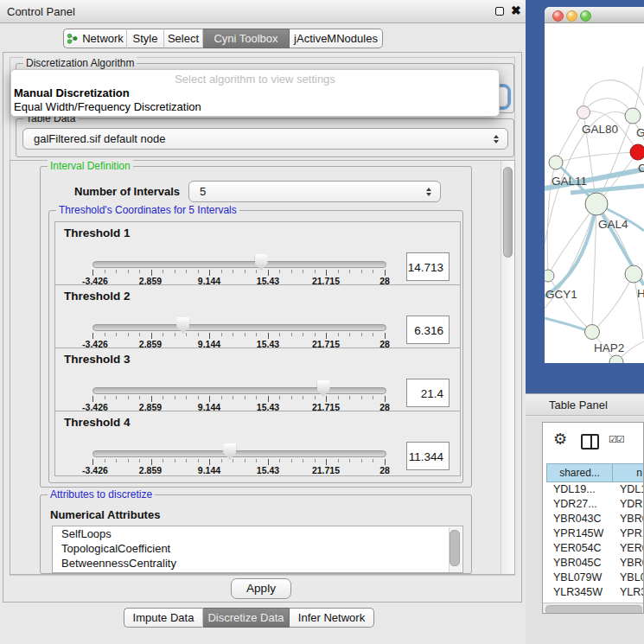 The height and width of the screenshot is (644, 644). Describe the element at coordinates (246, 38) in the screenshot. I see `tab-cyni-toolbox: Cyni Toolbox` at that location.